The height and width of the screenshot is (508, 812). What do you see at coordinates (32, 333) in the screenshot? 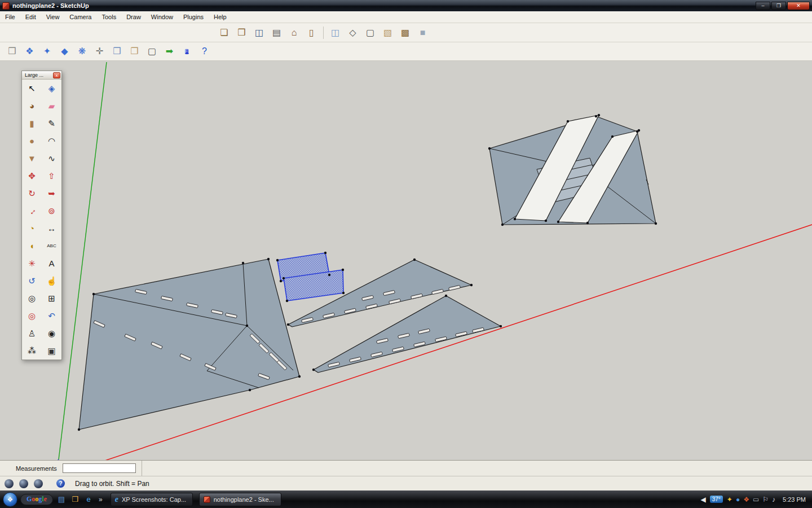
I see `position-camera-tool: ♙` at bounding box center [32, 333].